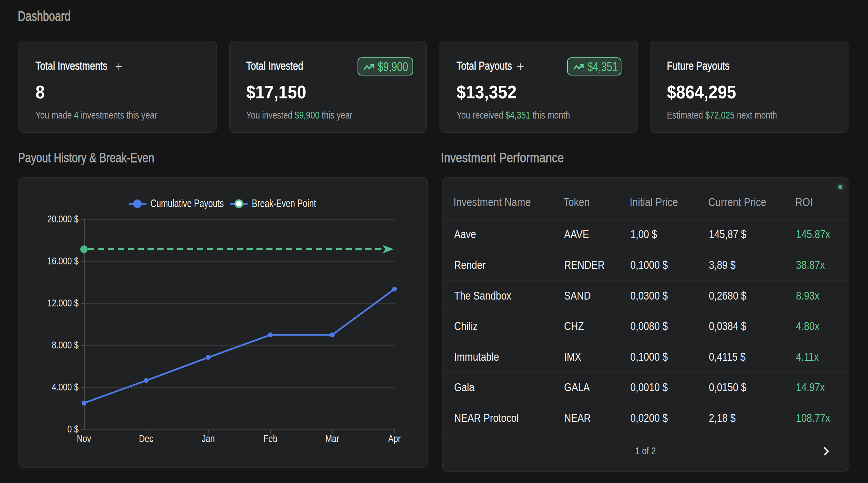 The height and width of the screenshot is (483, 868). I want to click on svg-text: 20.000 $, so click(63, 219).